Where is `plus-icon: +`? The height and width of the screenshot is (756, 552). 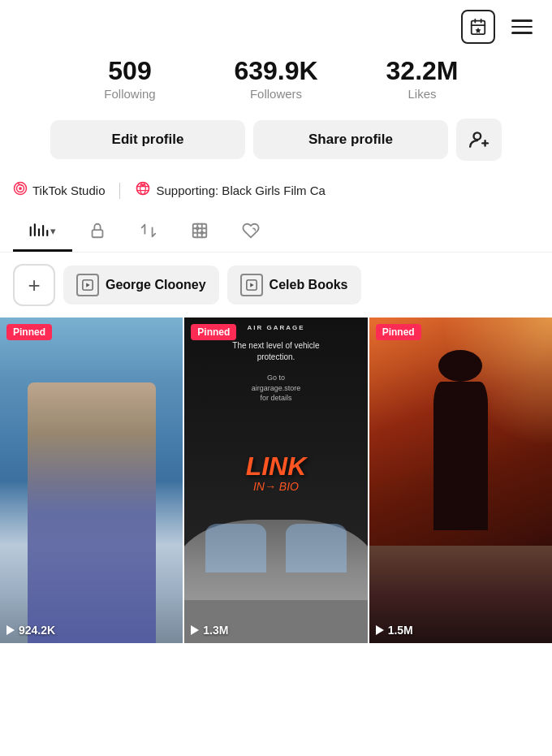 plus-icon: + is located at coordinates (34, 286).